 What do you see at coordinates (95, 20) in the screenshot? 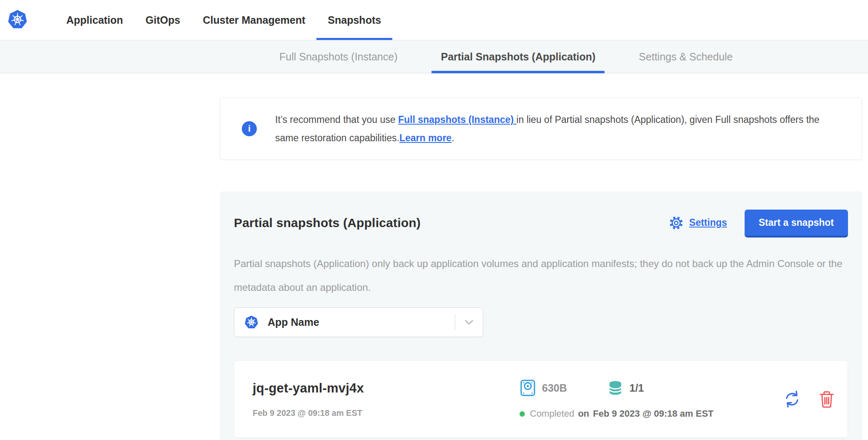
I see `top-tab-application: Application` at bounding box center [95, 20].